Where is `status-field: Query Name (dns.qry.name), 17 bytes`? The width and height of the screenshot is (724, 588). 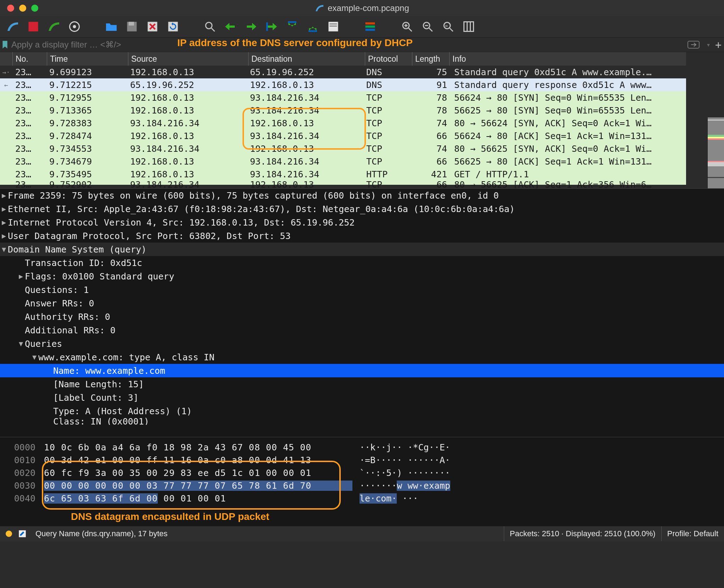
status-field: Query Name (dns.qry.name), 17 bytes is located at coordinates (101, 534).